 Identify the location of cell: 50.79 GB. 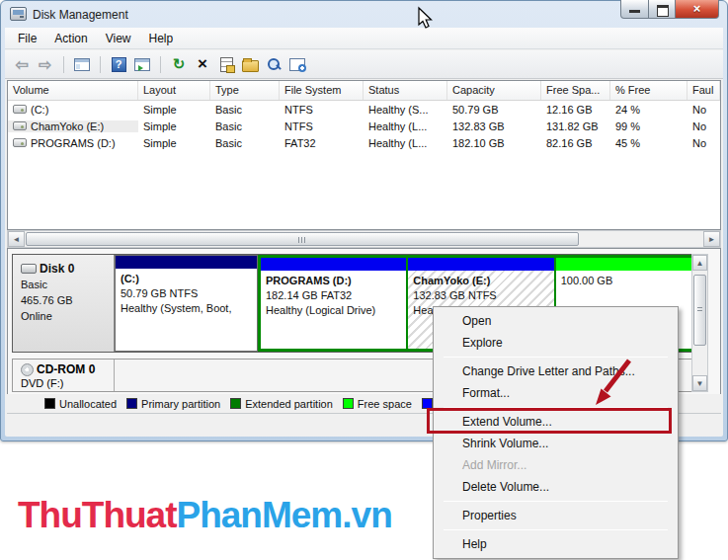
(494, 110).